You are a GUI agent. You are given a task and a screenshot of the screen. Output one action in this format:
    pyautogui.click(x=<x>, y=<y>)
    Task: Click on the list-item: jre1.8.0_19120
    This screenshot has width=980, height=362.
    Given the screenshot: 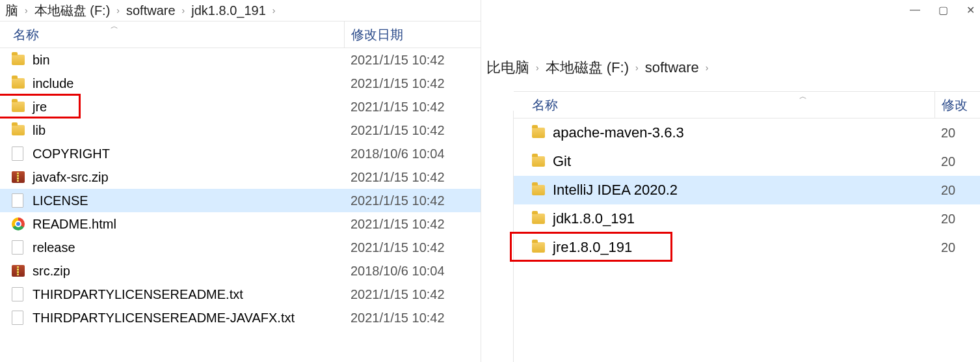 What is the action you would take?
    pyautogui.click(x=747, y=247)
    